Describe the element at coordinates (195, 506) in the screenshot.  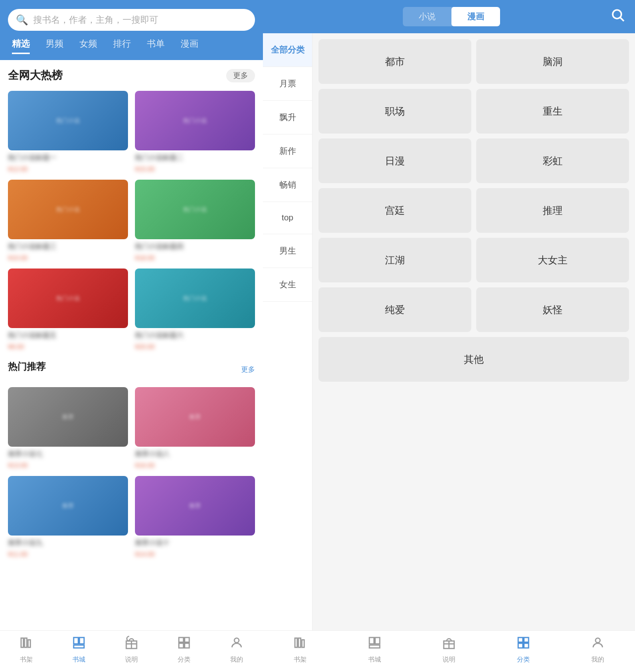
I see `book-cover: 推荐` at that location.